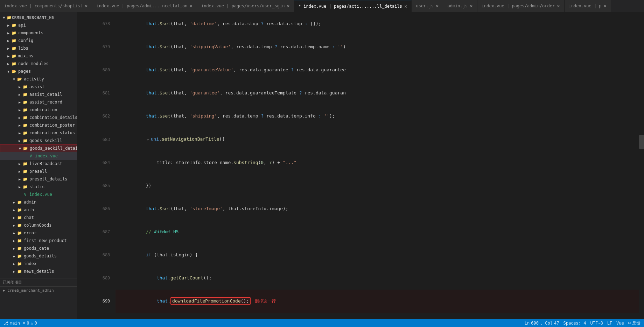 The width and height of the screenshot is (644, 327). What do you see at coordinates (46, 6) in the screenshot?
I see `tab-1: index.vue | components/shopList ×` at bounding box center [46, 6].